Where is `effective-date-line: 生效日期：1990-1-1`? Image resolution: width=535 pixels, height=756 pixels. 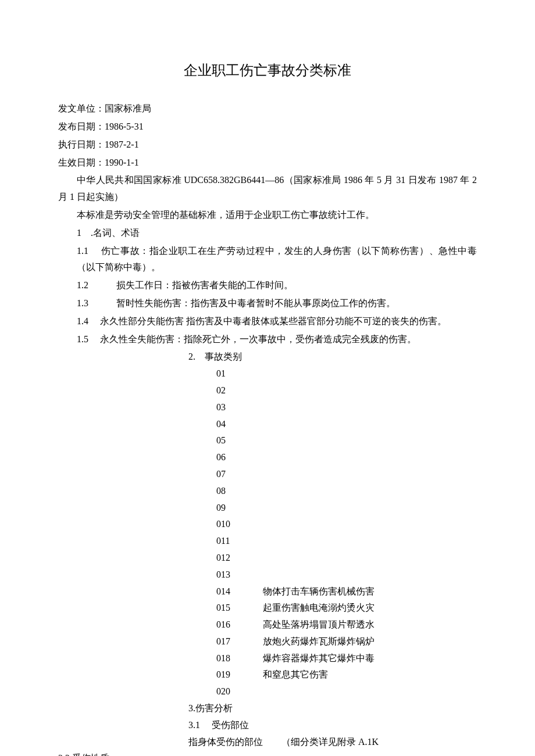 effective-date-line: 生效日期：1990-1-1 is located at coordinates (268, 163).